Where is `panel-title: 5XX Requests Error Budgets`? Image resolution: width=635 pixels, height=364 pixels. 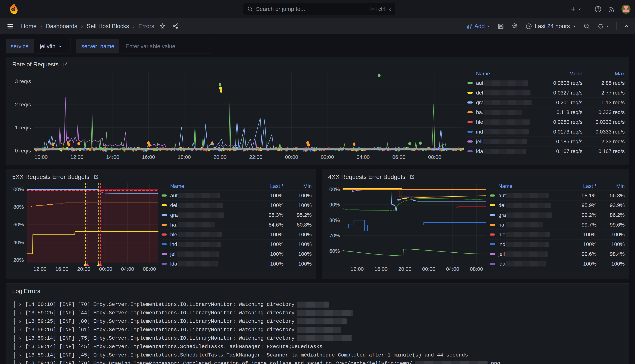 panel-title: 5XX Requests Error Budgets is located at coordinates (161, 175).